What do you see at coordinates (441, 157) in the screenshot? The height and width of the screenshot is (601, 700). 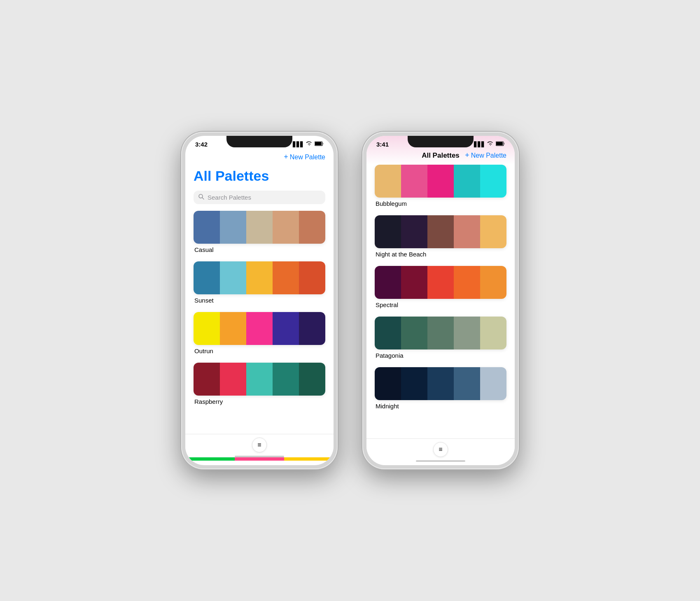 I see `nav-bar-2: All Palettes + New Palette` at bounding box center [441, 157].